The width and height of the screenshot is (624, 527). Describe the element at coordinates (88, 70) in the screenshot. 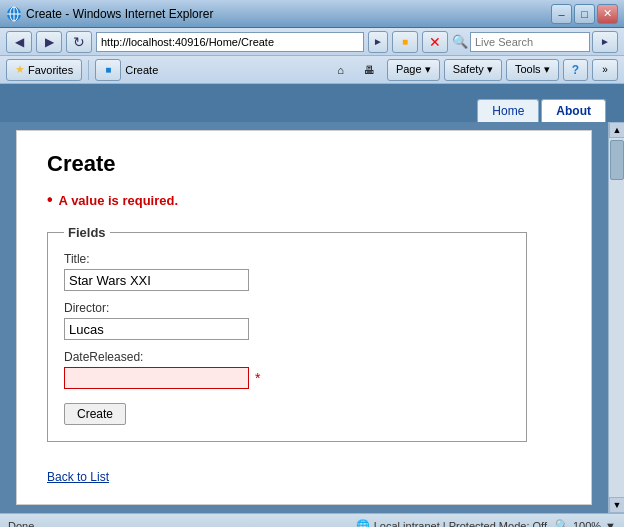

I see `toolbar-separator` at that location.